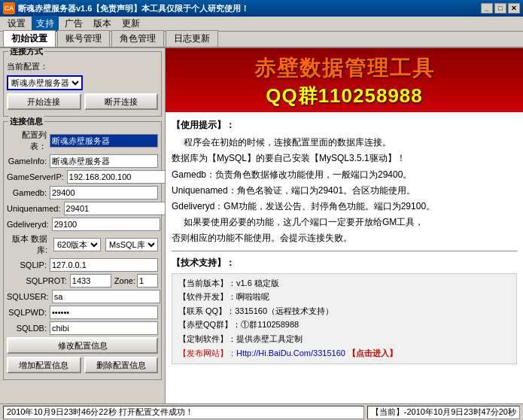 Image resolution: width=523 pixels, height=420 pixels. What do you see at coordinates (147, 281) in the screenshot?
I see `zone-input` at bounding box center [147, 281].